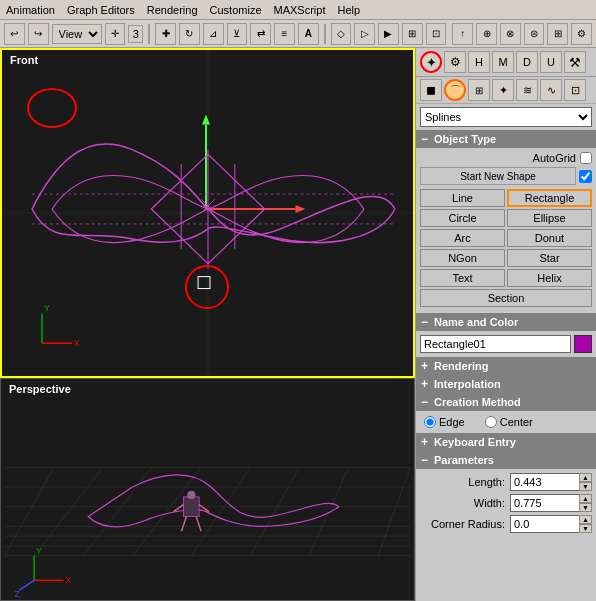 This screenshot has width=596, height=601. Describe the element at coordinates (506, 402) in the screenshot. I see `creation-method-header: − Creation Method` at that location.